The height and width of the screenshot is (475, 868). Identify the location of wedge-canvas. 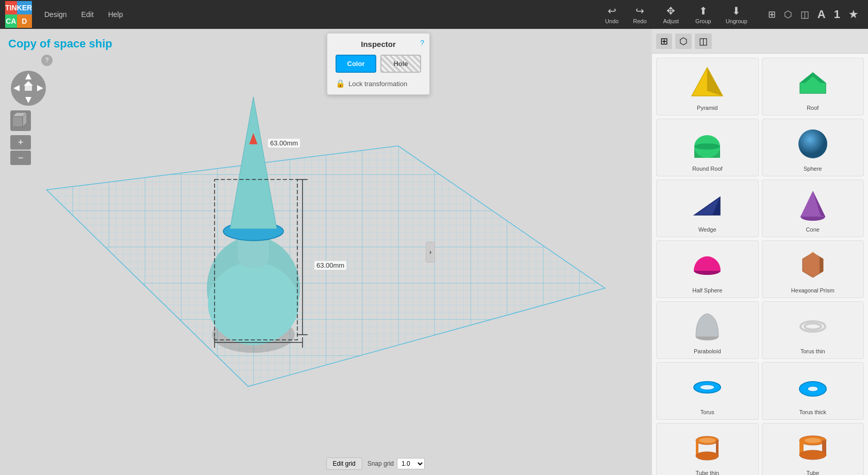
(707, 205).